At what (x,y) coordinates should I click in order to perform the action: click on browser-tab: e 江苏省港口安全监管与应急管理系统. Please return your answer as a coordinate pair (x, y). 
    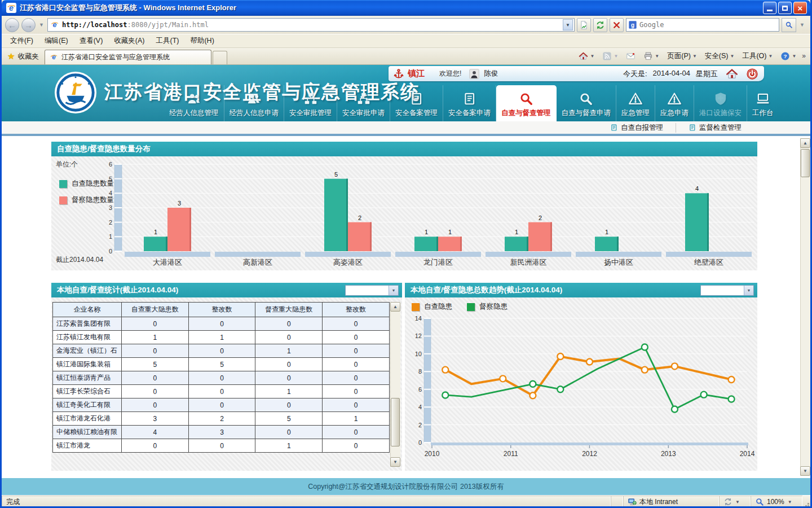
    Looking at the image, I should click on (128, 57).